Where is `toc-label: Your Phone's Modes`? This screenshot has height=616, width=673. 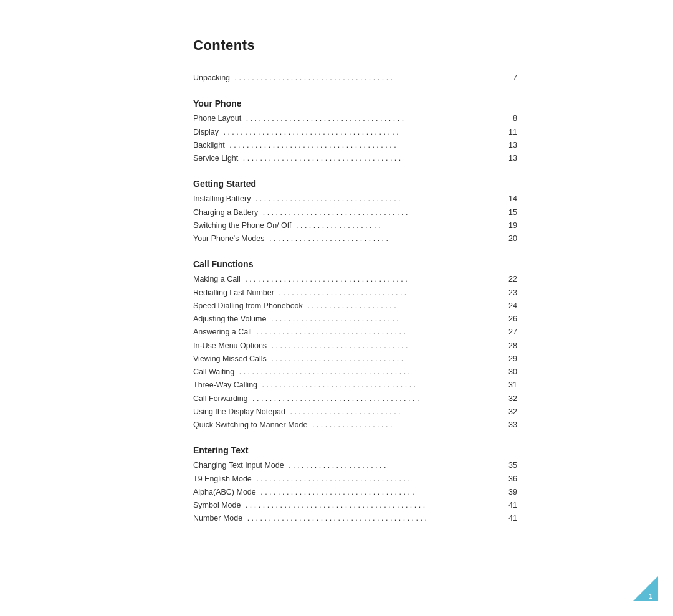 toc-label: Your Phone's Modes is located at coordinates (229, 239).